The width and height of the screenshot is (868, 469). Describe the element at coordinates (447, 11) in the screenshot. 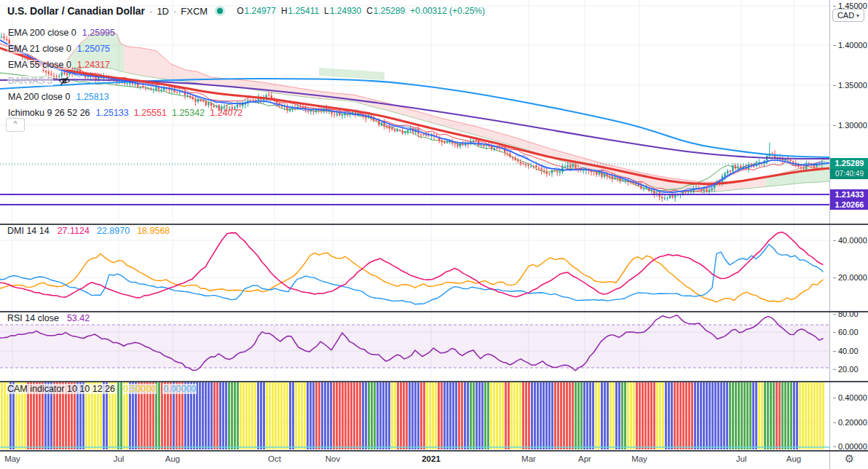

I see `change-value: +0.00312 (+0.25%)` at that location.